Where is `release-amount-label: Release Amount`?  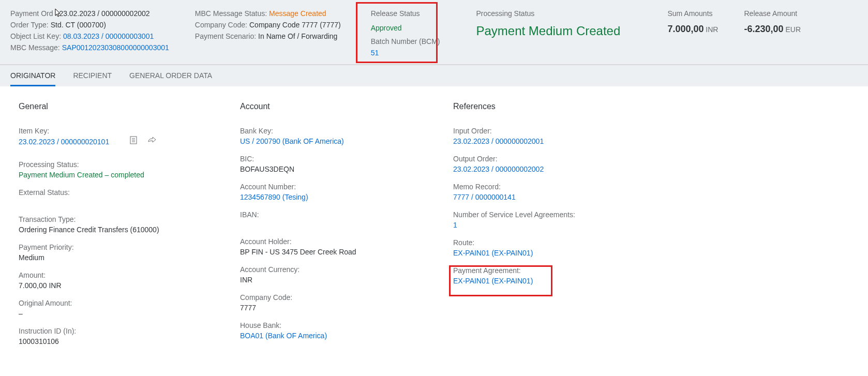 release-amount-label: Release Amount is located at coordinates (772, 13).